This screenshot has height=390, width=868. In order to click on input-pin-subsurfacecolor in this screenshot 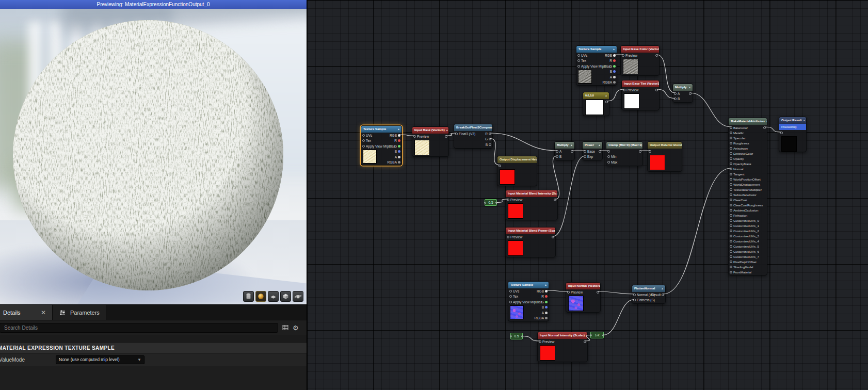, I will do `click(731, 195)`.